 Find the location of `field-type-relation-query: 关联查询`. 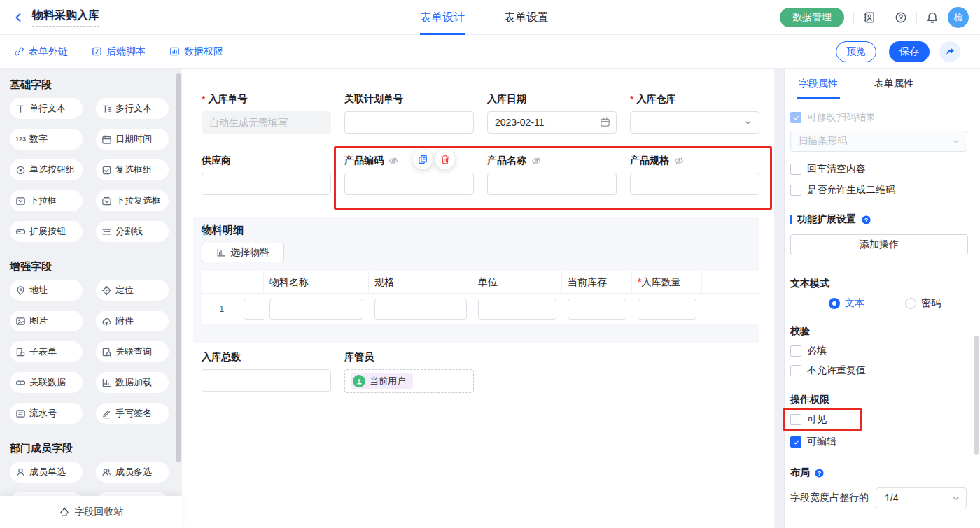

field-type-relation-query: 关联查询 is located at coordinates (132, 352).